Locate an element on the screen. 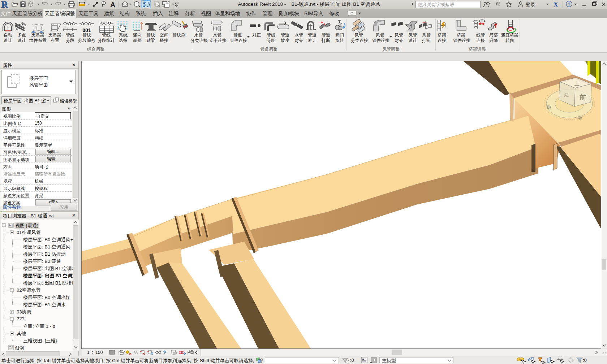 Image resolution: width=607 pixels, height=364 pixels. svg-text: 前 is located at coordinates (583, 98).